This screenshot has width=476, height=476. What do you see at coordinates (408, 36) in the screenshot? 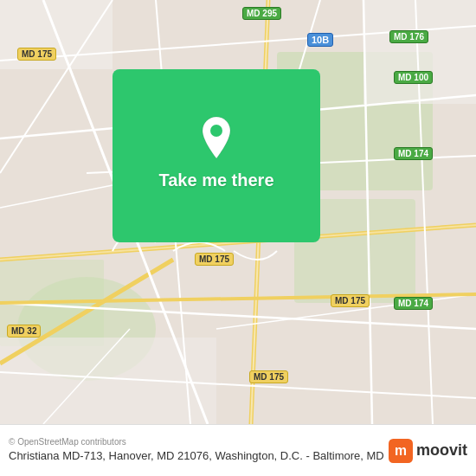
I see `road-label-md176: MD 176` at bounding box center [408, 36].